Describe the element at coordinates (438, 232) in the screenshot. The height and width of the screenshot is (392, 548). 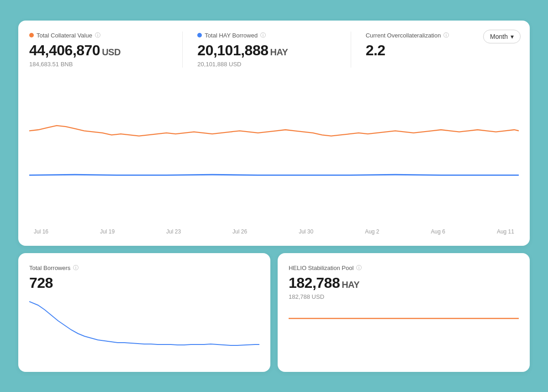
I see `x-label-aug6: Aug 6` at that location.